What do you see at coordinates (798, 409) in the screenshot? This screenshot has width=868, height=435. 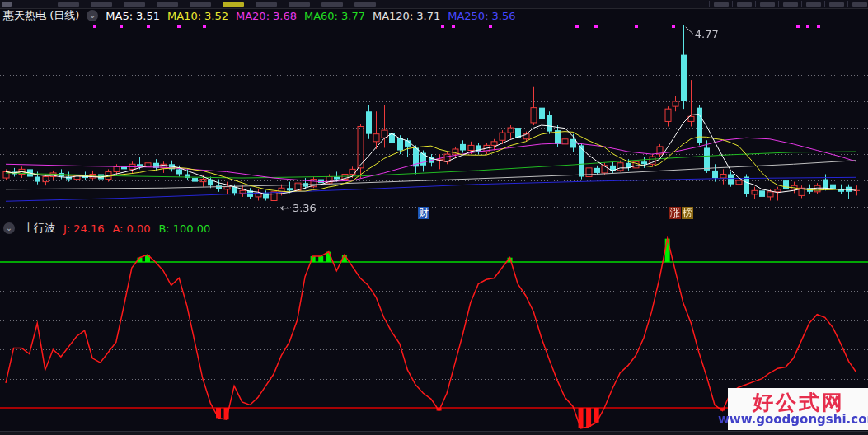 I see `watermark-logo: 好公式网 www.goodgongshi.com` at bounding box center [798, 409].